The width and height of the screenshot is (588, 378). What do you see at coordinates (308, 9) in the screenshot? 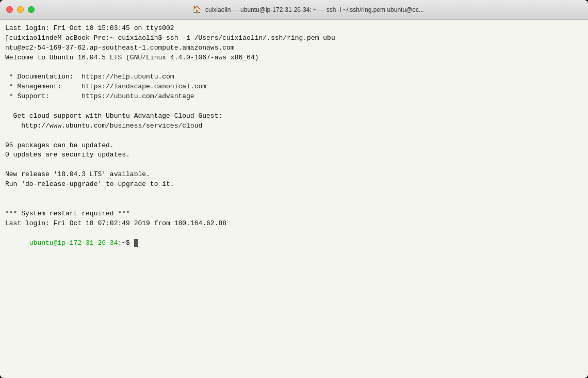
I see `titlebar-center: 🏠 cuixiaolin — ubuntu@ip-172-31-26-34: ~…` at bounding box center [308, 9].